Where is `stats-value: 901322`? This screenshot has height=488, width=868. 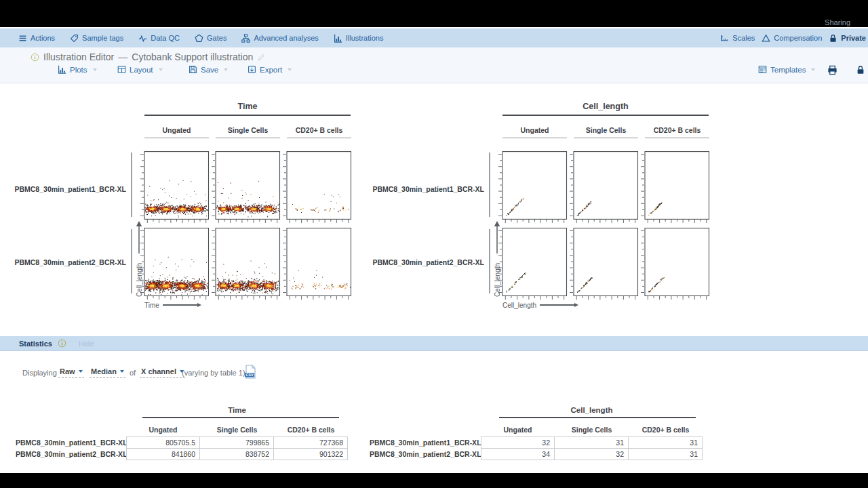 stats-value: 901322 is located at coordinates (311, 454).